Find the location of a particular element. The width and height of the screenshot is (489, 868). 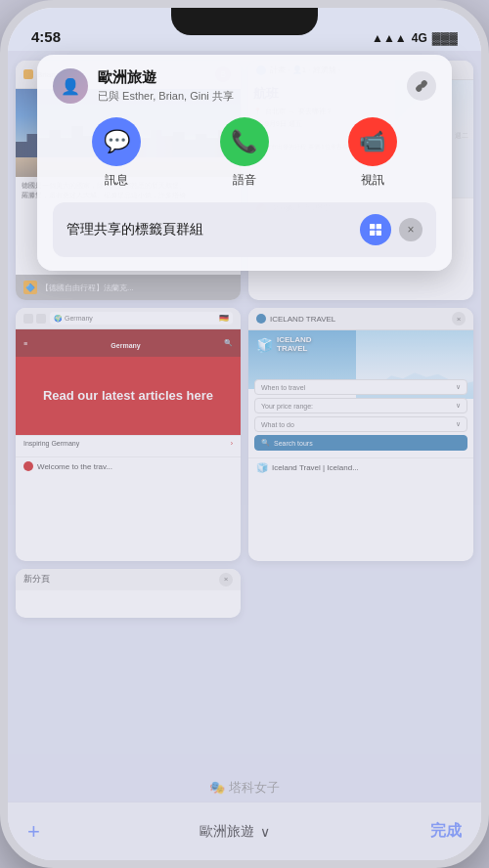

action-phone: 📞 語音 is located at coordinates (244, 152).